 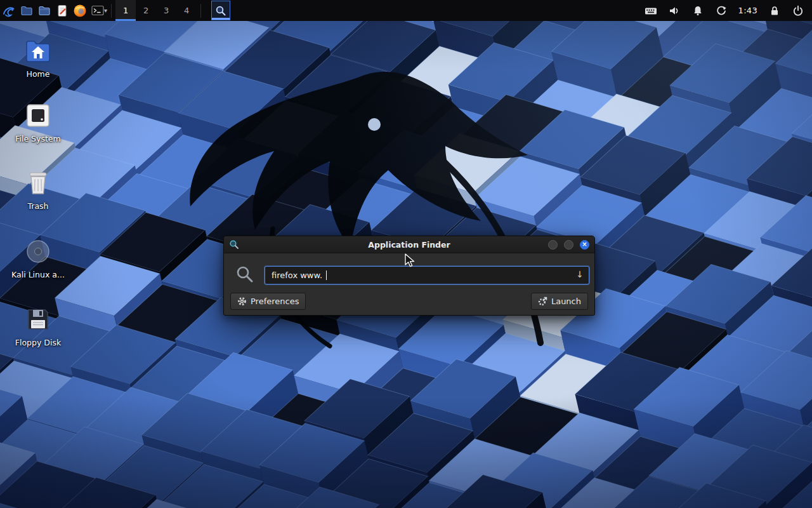 I want to click on window-controls: ×, so click(x=568, y=245).